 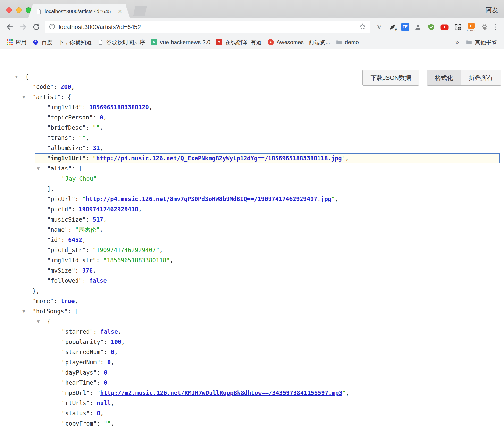 What do you see at coordinates (181, 42) in the screenshot?
I see `bookmark-item-vue-hackernews: V vue-hackernews-2.0` at bounding box center [181, 42].